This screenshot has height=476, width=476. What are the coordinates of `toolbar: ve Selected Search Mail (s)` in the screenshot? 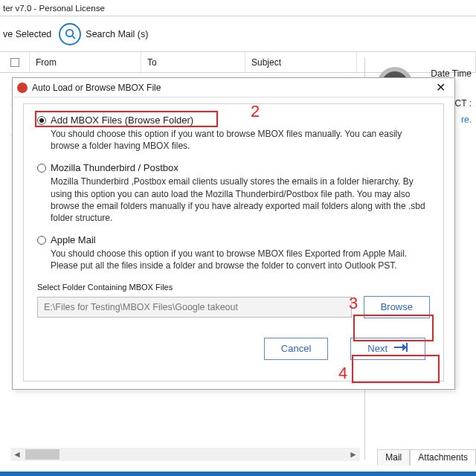 It's located at (238, 34).